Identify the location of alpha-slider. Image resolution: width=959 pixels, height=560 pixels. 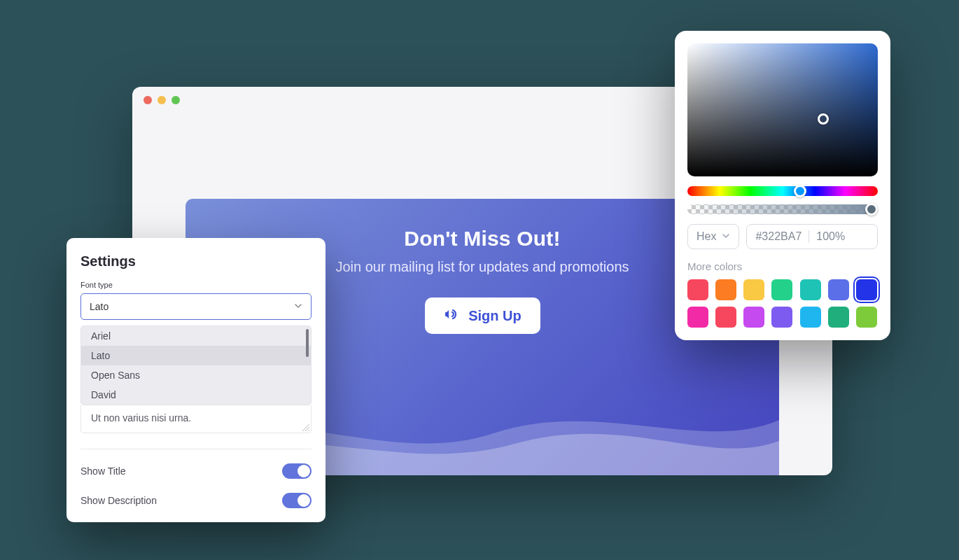
(783, 209).